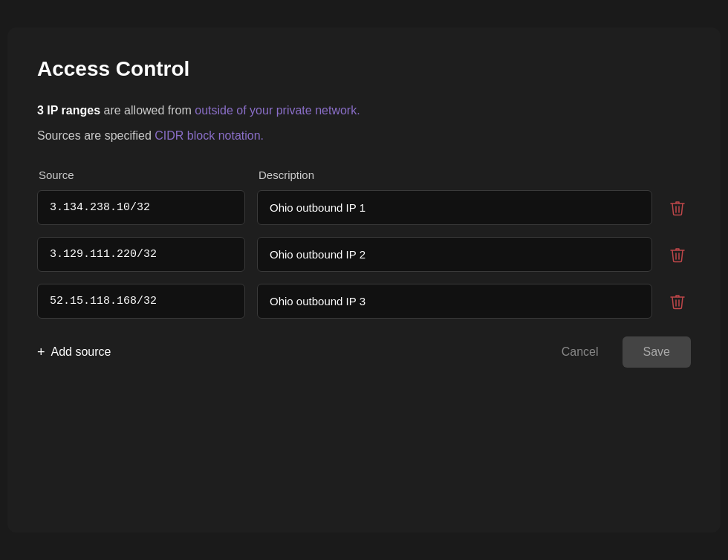  I want to click on private-network-link: outside of your private network., so click(277, 110).